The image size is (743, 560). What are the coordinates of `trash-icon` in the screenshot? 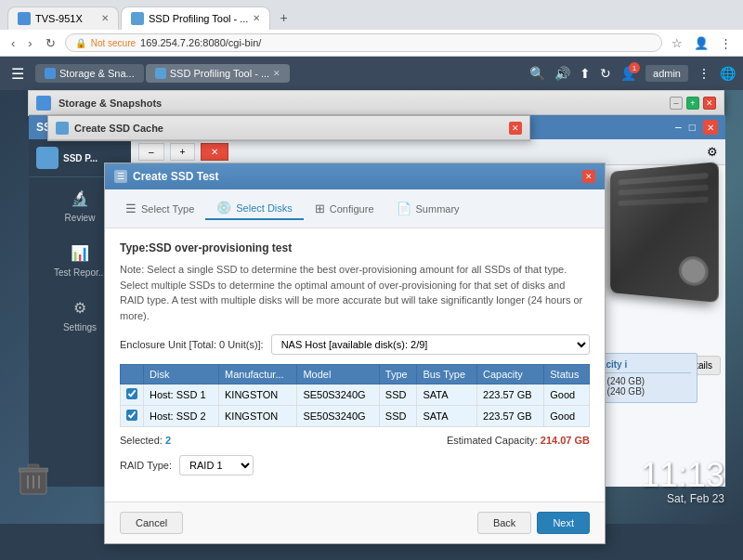 It's located at (33, 479).